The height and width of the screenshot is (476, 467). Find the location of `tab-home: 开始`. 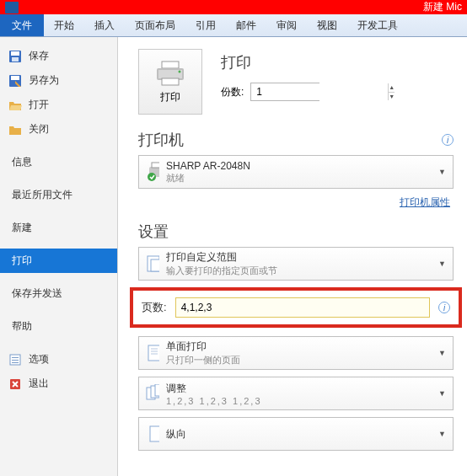

tab-home: 开始 is located at coordinates (64, 25).